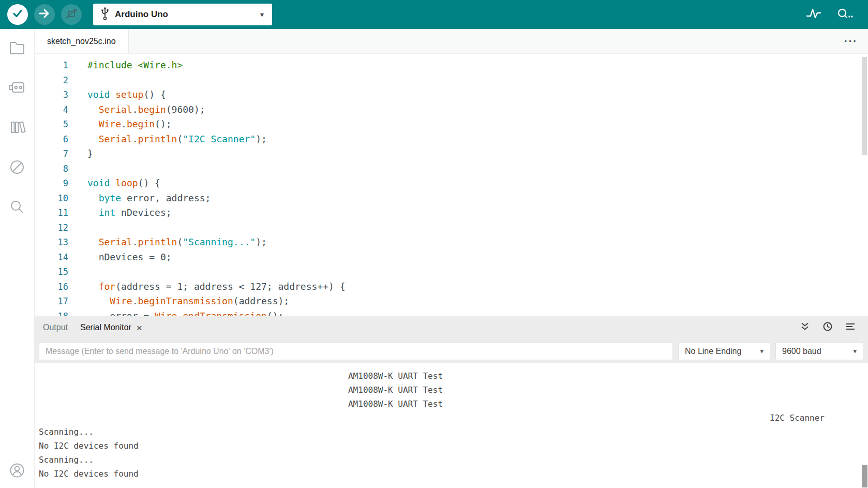 The width and height of the screenshot is (868, 488). What do you see at coordinates (142, 14) in the screenshot?
I see `board-name: Arduino Uno` at bounding box center [142, 14].